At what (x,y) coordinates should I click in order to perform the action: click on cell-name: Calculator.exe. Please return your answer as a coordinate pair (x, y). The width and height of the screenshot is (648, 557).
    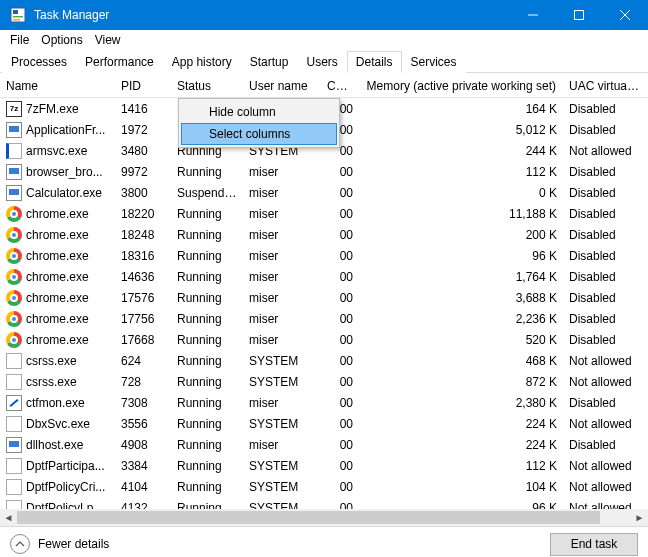
    Looking at the image, I should click on (58, 193).